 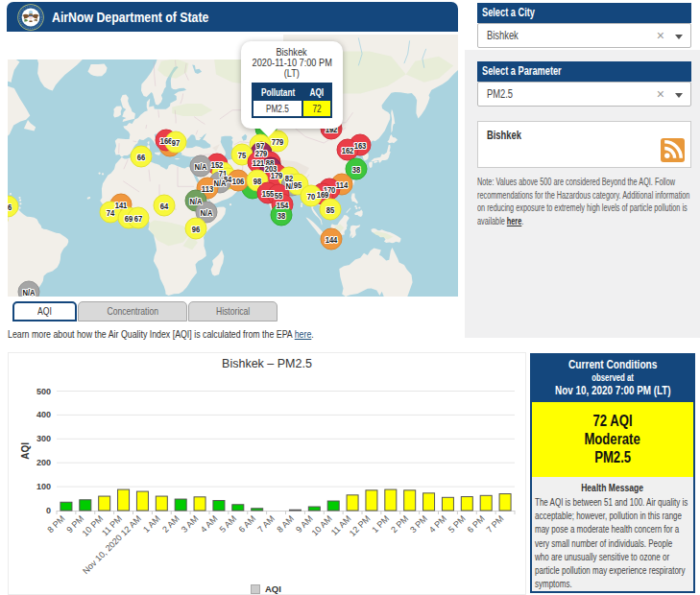 I want to click on x-tick-label: 2 AM, so click(x=171, y=524).